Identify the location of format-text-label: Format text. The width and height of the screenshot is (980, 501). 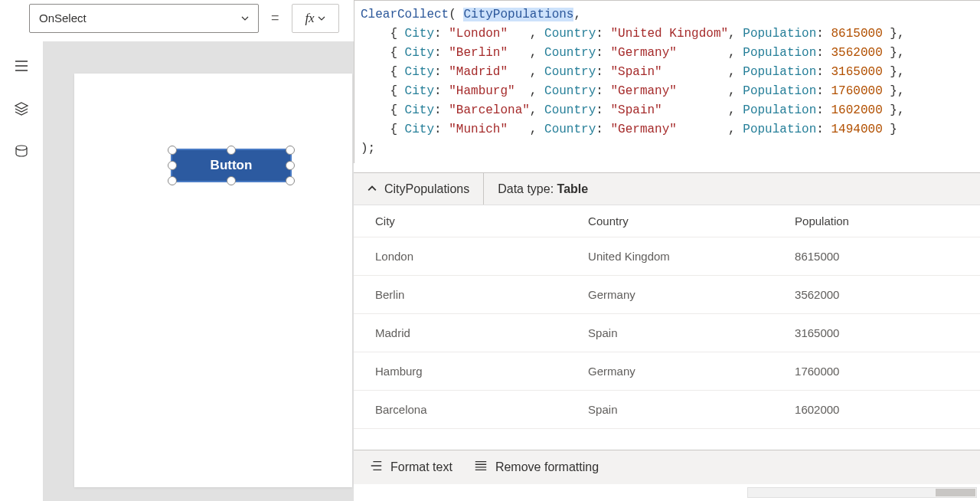
(421, 467).